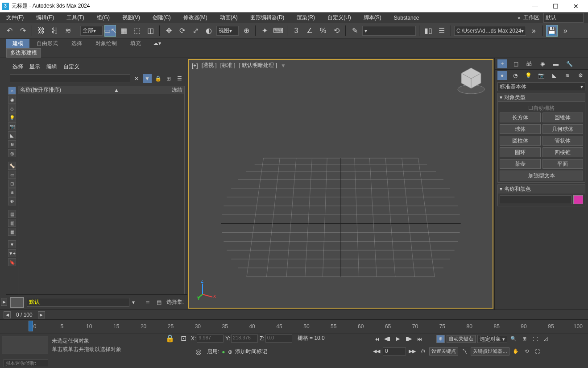 Image resolution: width=588 pixels, height=368 pixels. What do you see at coordinates (537, 351) in the screenshot?
I see `maximize-vp-icon: ⛶` at bounding box center [537, 351].